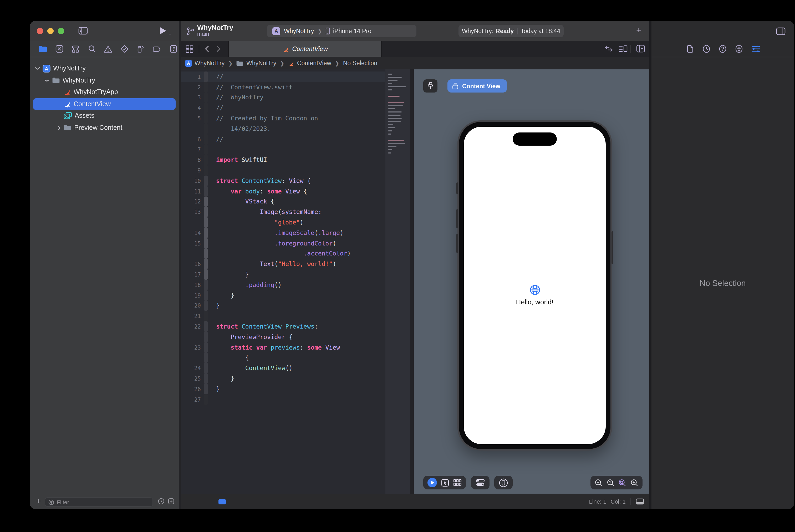 The height and width of the screenshot is (532, 795). I want to click on go-forward-icon, so click(219, 49).